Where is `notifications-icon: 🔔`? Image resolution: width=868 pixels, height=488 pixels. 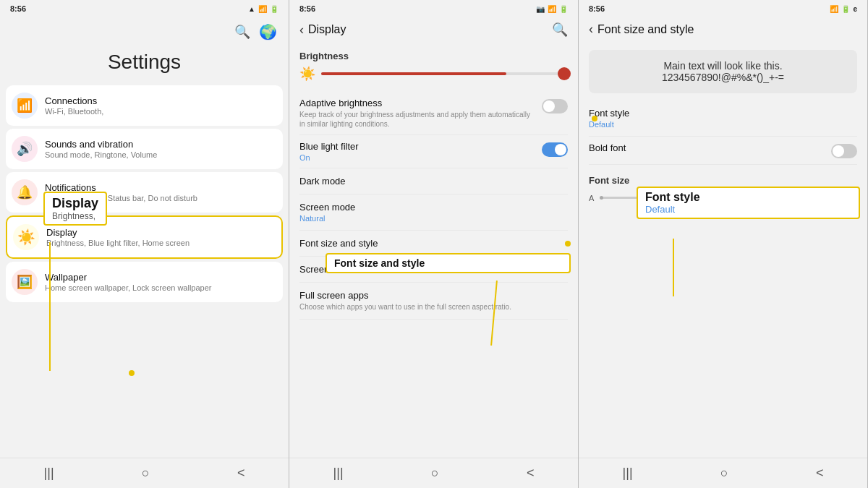 notifications-icon: 🔔 is located at coordinates (25, 192).